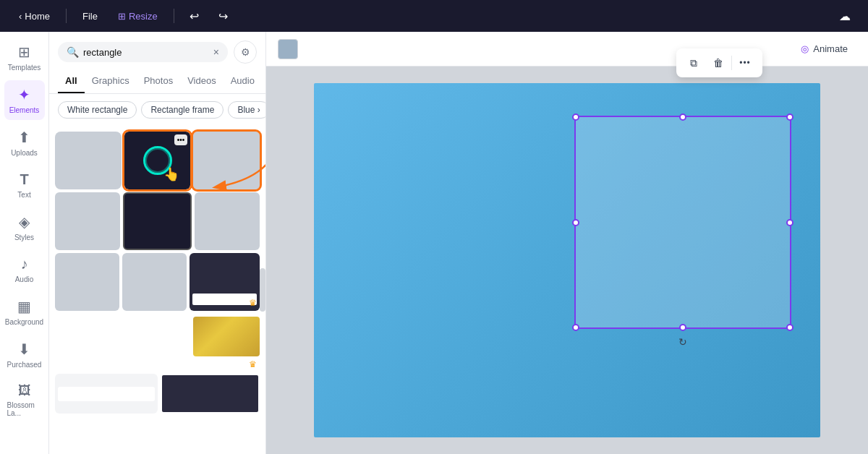  Describe the element at coordinates (25, 265) in the screenshot. I see `audio-icon: ♪` at that location.